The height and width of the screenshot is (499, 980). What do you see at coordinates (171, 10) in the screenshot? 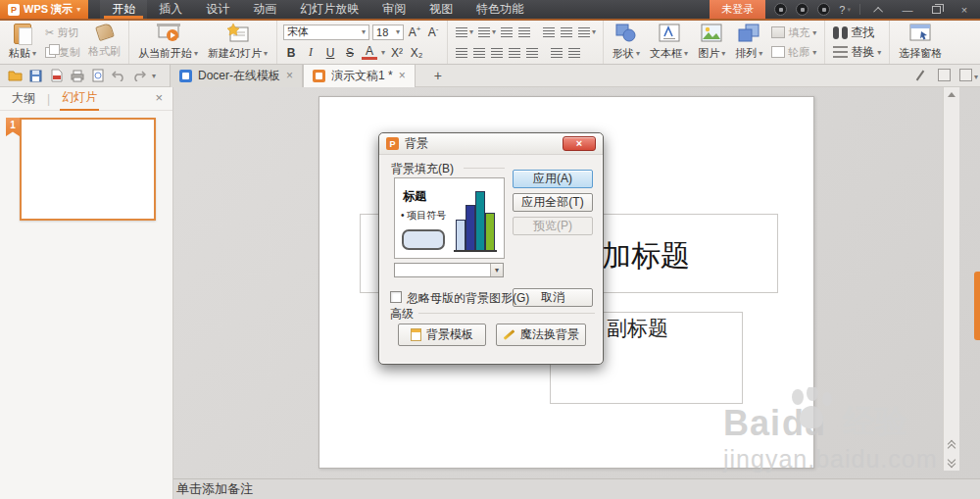
I see `menu-tab-insert: 插入` at bounding box center [171, 10].